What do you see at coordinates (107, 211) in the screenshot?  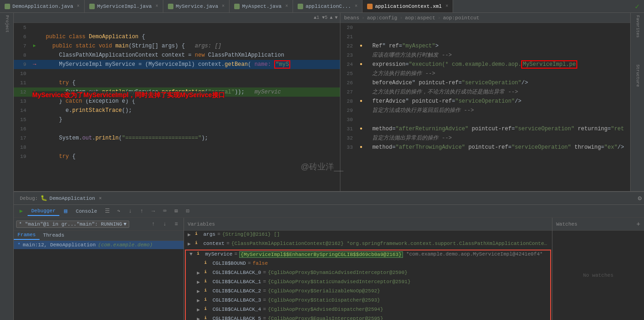 I see `debug-layout-btn: ☰` at bounding box center [107, 211].